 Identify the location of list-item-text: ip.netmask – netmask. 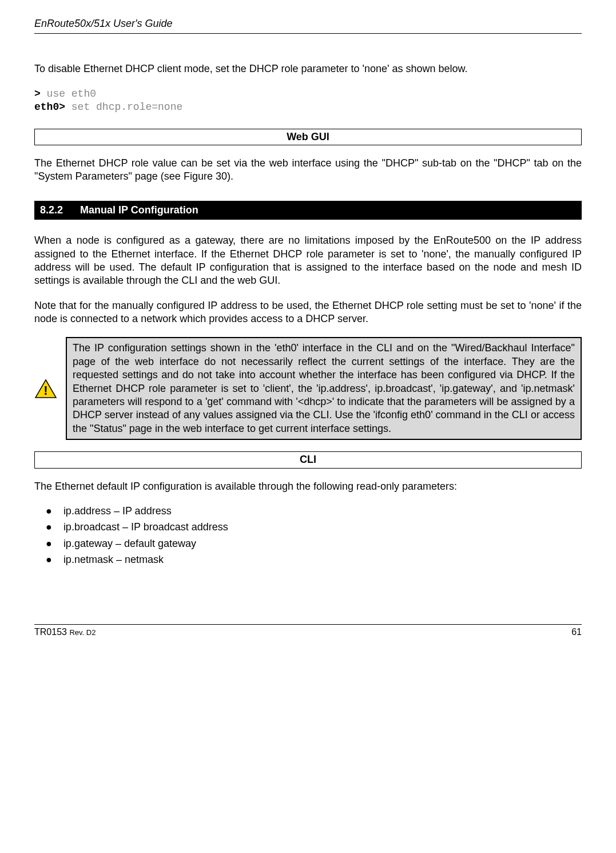
(113, 560).